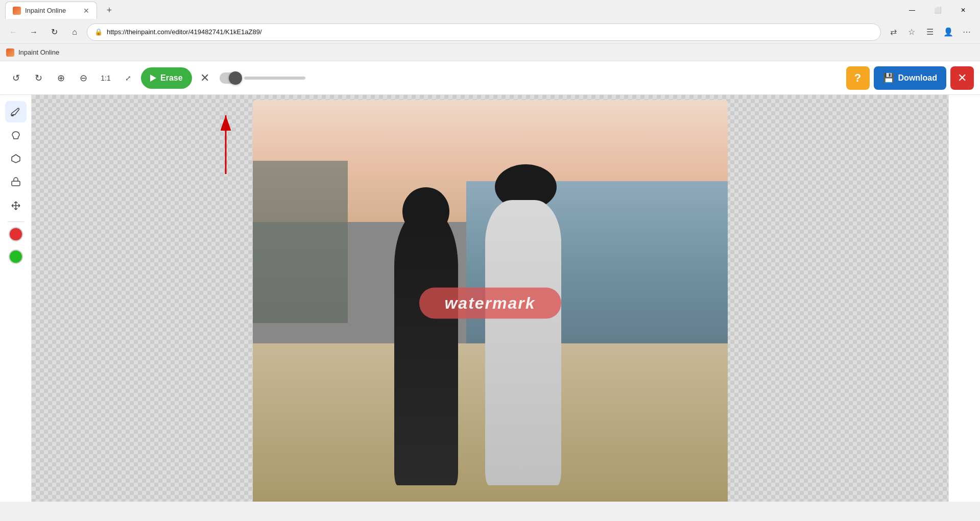 The width and height of the screenshot is (980, 521). I want to click on figure-right-body, so click(523, 343).